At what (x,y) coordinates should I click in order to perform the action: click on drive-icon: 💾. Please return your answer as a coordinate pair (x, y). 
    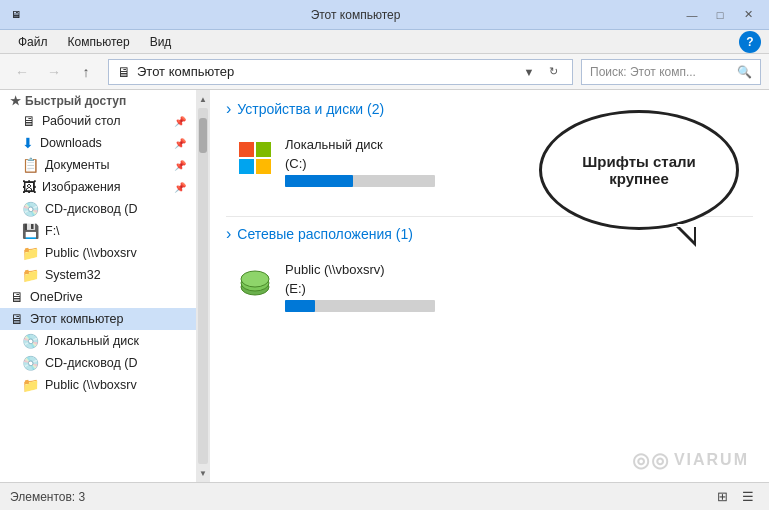
    Looking at the image, I should click on (30, 231).